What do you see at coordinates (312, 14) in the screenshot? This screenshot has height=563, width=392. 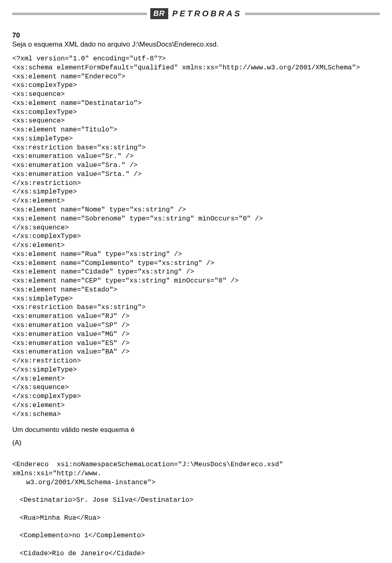 I see `header-rule-right` at bounding box center [312, 14].